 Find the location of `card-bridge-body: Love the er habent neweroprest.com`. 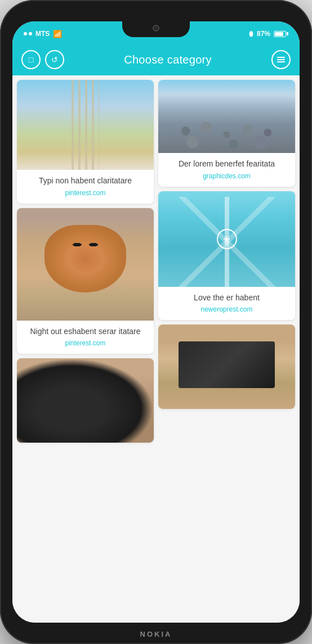

card-bridge-body: Love the er habent neweroprest.com is located at coordinates (226, 304).